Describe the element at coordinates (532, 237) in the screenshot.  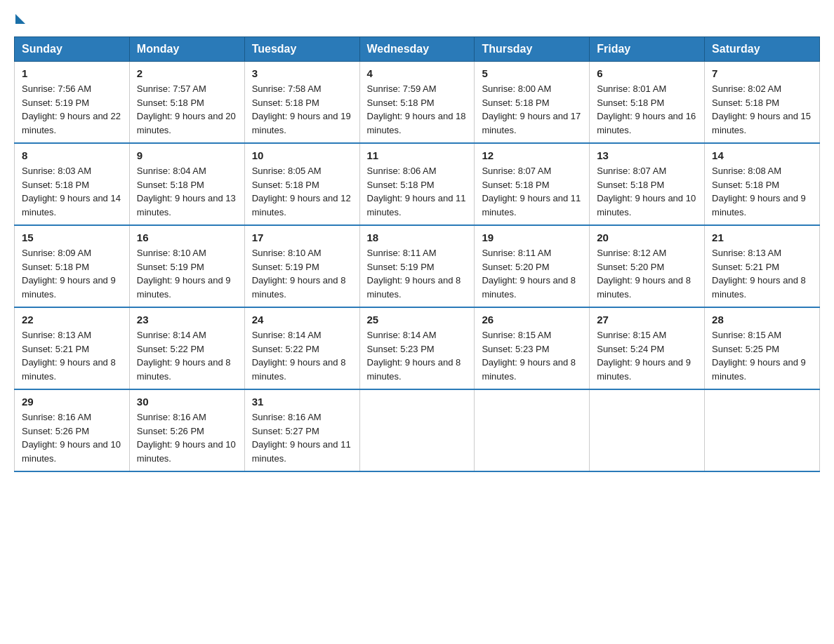
I see `day-number: 19` at that location.